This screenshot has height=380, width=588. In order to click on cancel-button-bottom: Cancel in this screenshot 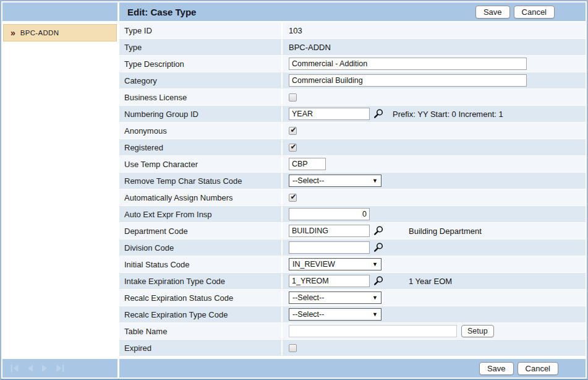, I will do `click(538, 369)`.